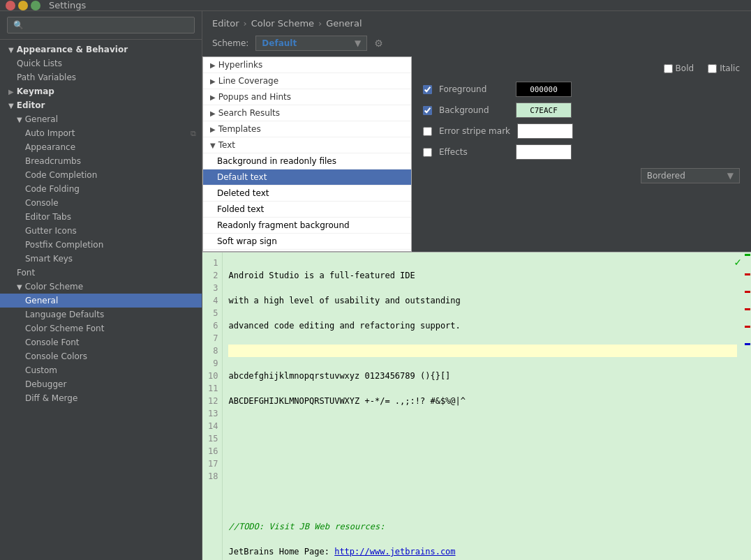 Image resolution: width=751 pixels, height=560 pixels. What do you see at coordinates (307, 162) in the screenshot?
I see `list-item-bg-readonly: Background in readonly files` at bounding box center [307, 162].